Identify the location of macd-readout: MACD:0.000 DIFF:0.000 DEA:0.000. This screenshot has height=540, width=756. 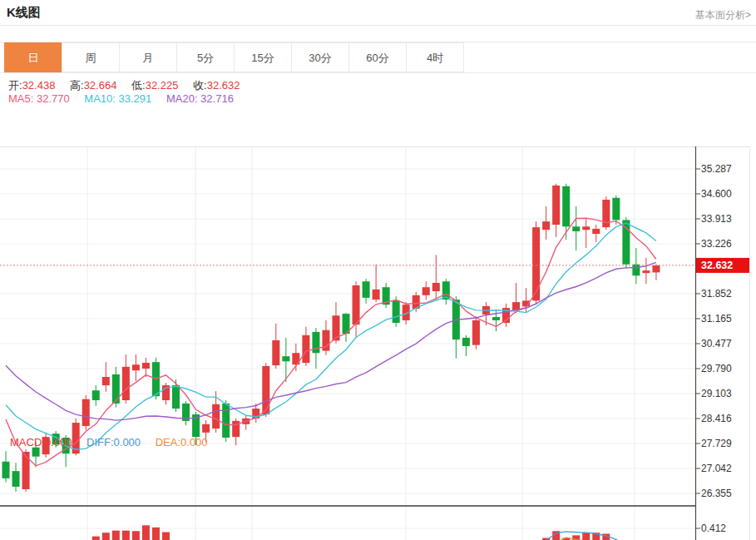
(109, 443).